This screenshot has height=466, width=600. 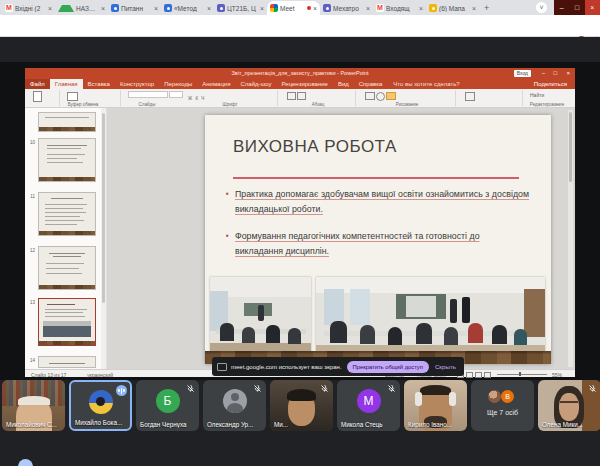 What do you see at coordinates (67, 329) in the screenshot?
I see `thumbnail-photo` at bounding box center [67, 329].